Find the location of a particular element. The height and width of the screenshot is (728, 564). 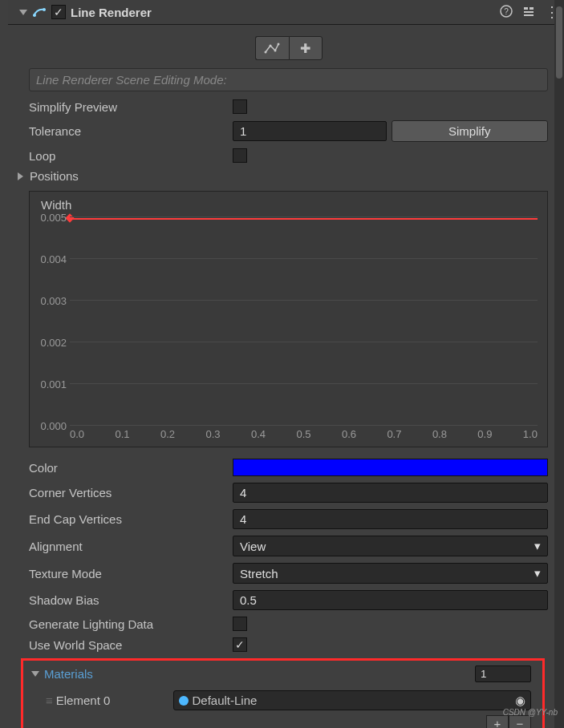

object-picker-icon: ◉ is located at coordinates (520, 701).